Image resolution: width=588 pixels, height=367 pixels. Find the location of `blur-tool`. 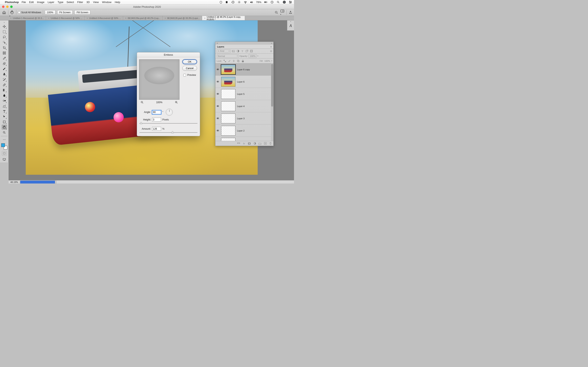

blur-tool is located at coordinates (4, 95).